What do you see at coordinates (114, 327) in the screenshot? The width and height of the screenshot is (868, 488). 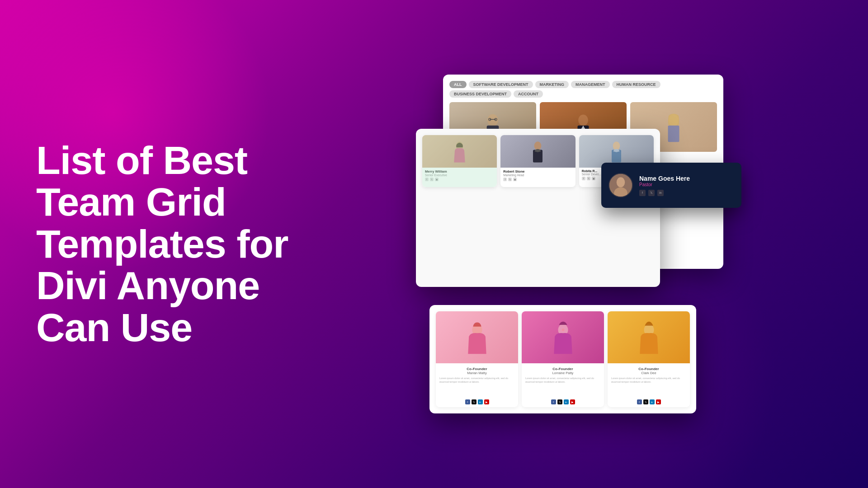 I see `title-line-5: Can Use` at bounding box center [114, 327].